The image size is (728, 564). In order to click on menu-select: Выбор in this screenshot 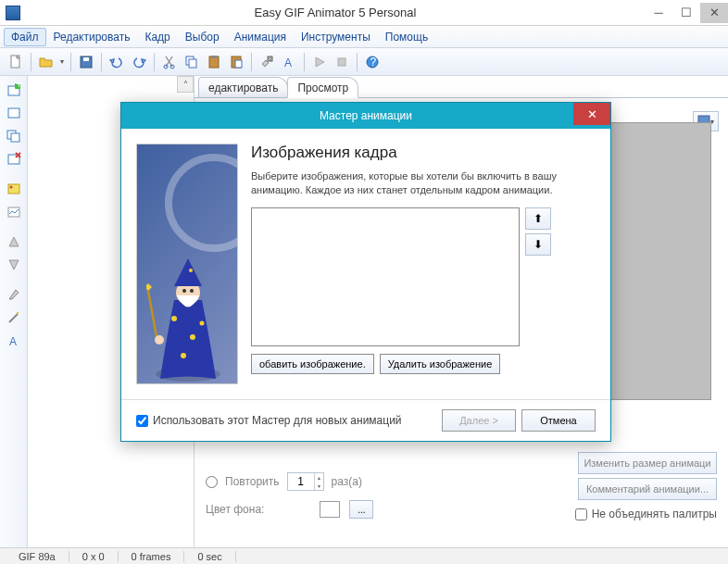, I will do `click(202, 37)`.